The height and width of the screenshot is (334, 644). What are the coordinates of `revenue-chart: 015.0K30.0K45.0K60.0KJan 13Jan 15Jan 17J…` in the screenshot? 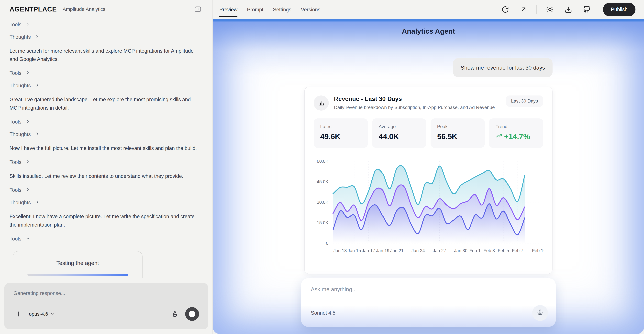 It's located at (428, 211).